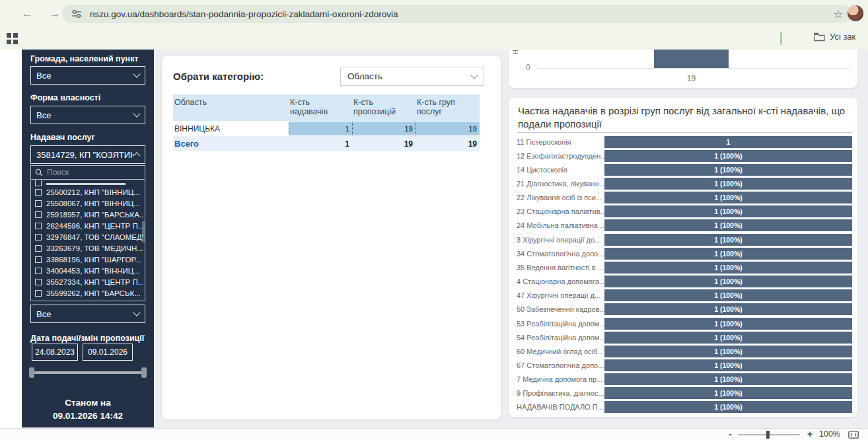  Describe the element at coordinates (457, 14) in the screenshot. I see `address-bar: nszu.gov.ua/dashboards/stan-podannia-pro…` at that location.